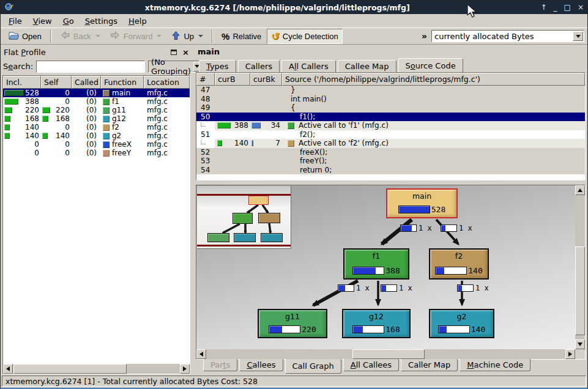 The height and width of the screenshot is (389, 588). What do you see at coordinates (266, 80) in the screenshot?
I see `column-header-curbk: curBk` at bounding box center [266, 80].